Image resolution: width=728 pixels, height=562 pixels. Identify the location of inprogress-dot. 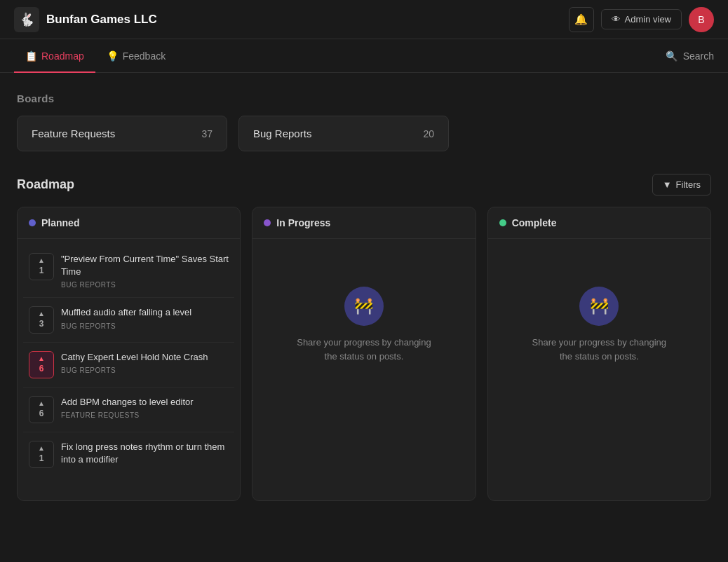
(267, 223).